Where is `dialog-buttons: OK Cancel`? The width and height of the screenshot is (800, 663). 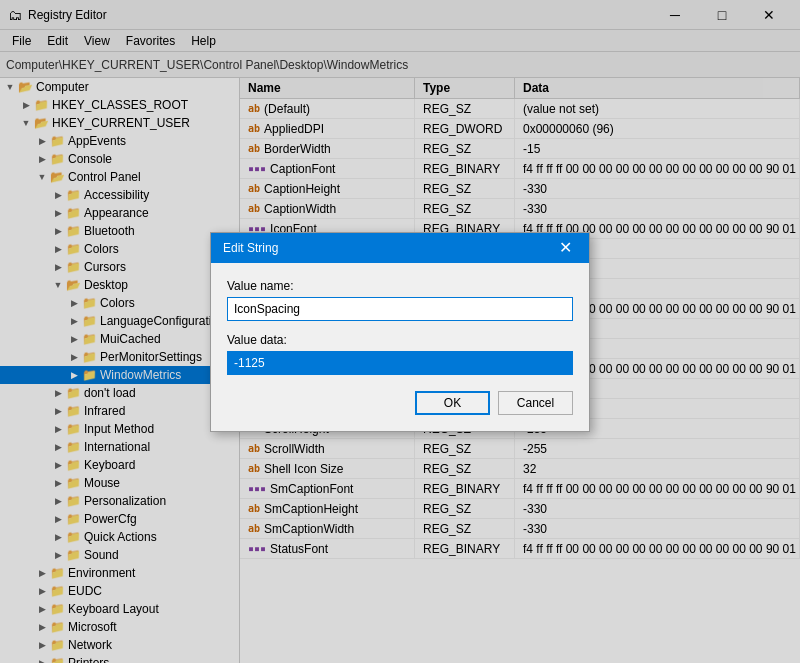
dialog-buttons: OK Cancel is located at coordinates (400, 401).